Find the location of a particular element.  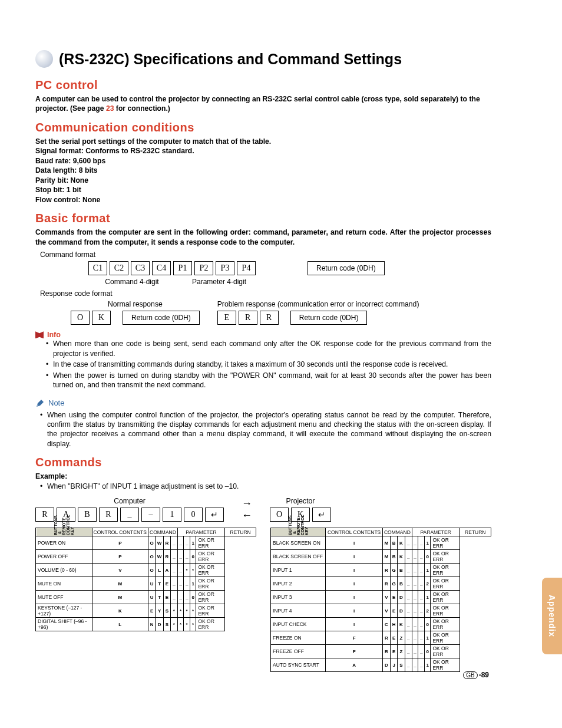

book-icon is located at coordinates (39, 335).